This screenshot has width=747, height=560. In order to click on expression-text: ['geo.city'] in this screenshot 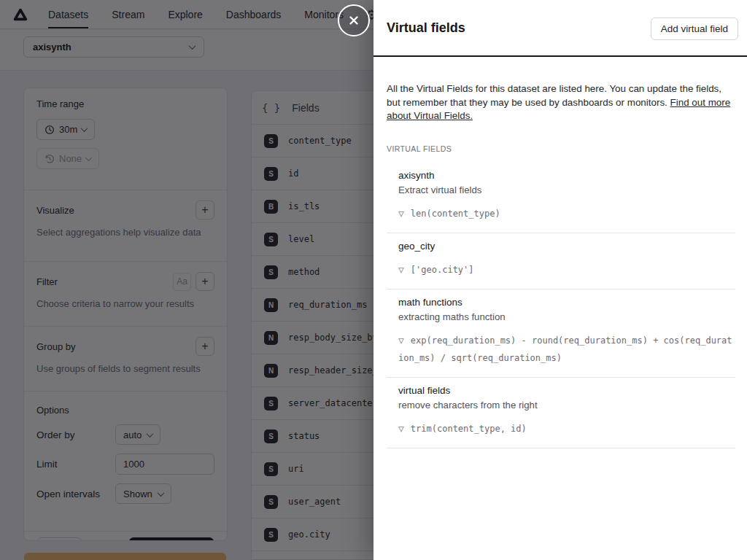, I will do `click(442, 270)`.